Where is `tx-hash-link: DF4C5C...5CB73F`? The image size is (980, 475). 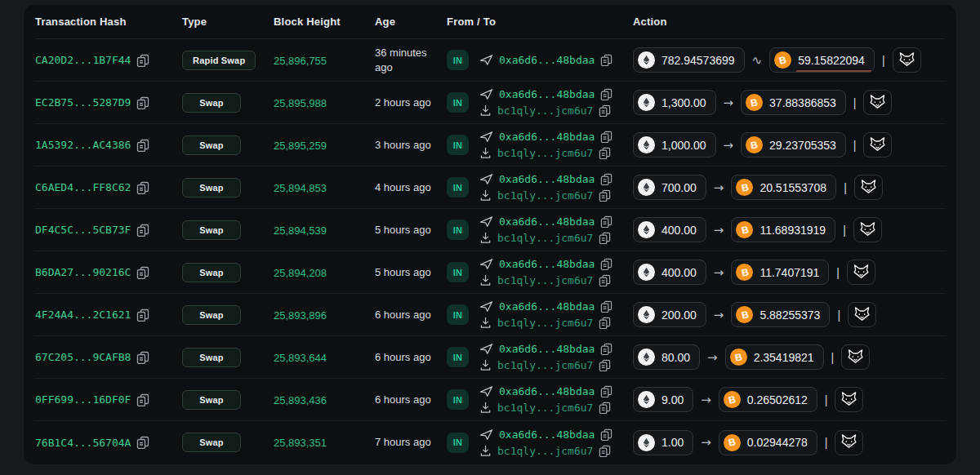 tx-hash-link: DF4C5C...5CB73F is located at coordinates (83, 230).